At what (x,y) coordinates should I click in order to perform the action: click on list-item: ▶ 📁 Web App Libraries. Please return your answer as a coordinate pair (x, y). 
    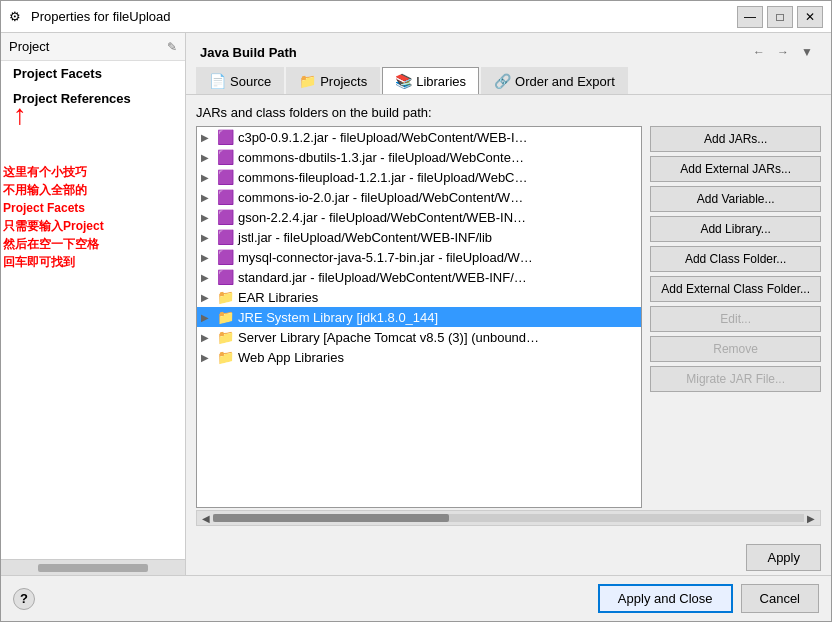
    Looking at the image, I should click on (419, 357).